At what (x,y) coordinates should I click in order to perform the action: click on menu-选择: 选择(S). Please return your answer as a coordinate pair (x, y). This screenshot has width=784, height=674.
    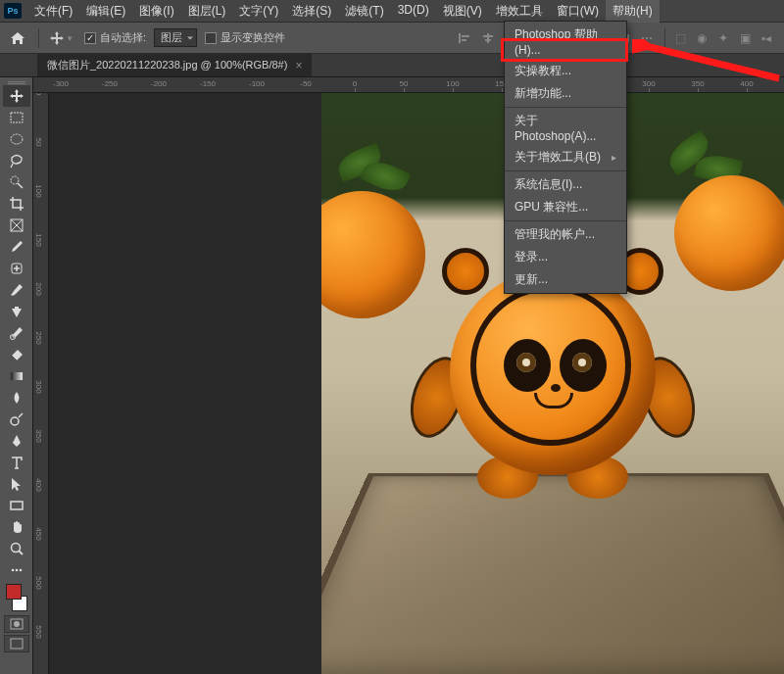
    Looking at the image, I should click on (312, 12).